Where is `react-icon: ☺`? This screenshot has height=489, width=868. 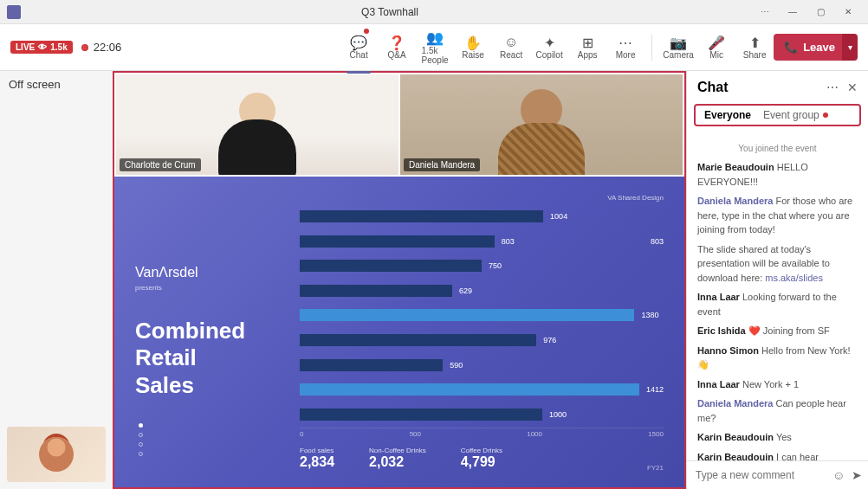
react-icon: ☺ is located at coordinates (511, 42).